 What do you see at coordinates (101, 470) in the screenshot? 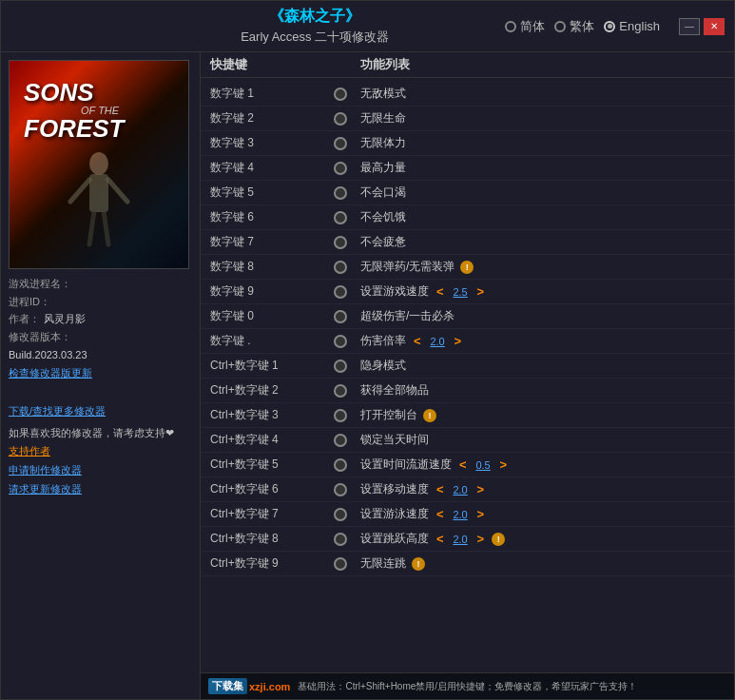
I see `request-trainer-link: 申请制作修改器` at bounding box center [101, 470].